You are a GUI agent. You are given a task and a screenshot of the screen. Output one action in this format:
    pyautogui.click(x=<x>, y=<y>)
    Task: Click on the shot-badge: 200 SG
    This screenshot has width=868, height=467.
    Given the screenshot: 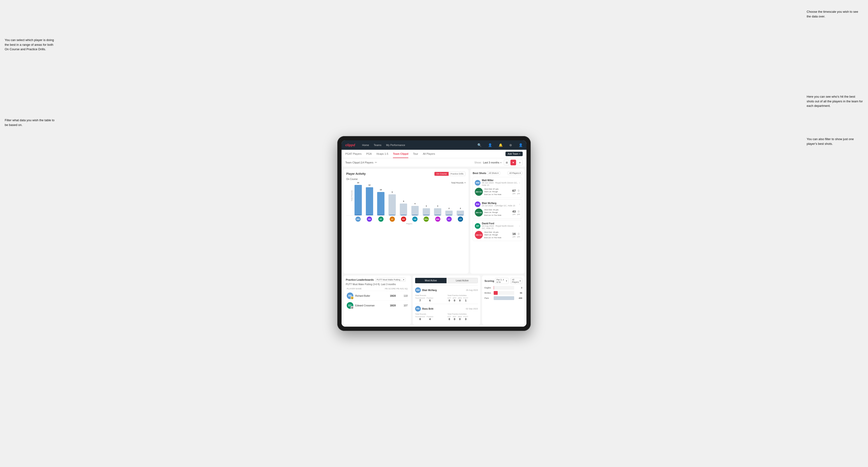 What is the action you would take?
    pyautogui.click(x=479, y=192)
    